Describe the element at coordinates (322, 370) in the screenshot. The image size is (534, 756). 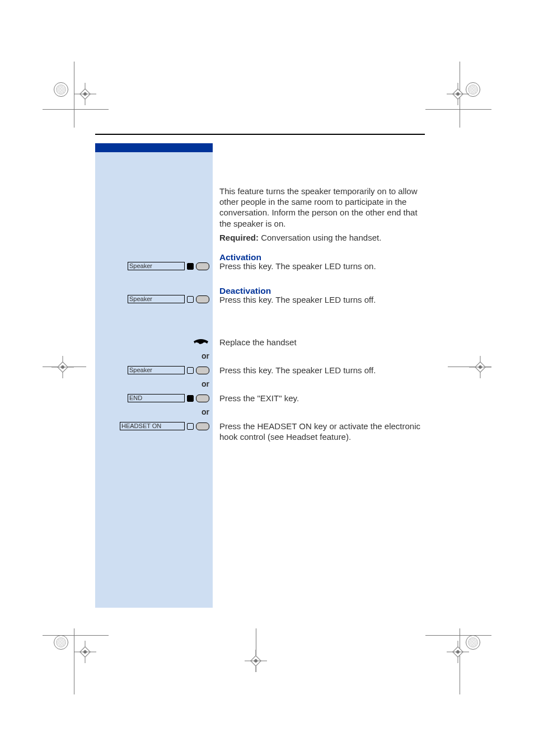
I see `speaker-off-text: Press this key. The speaker LED turns of…` at that location.